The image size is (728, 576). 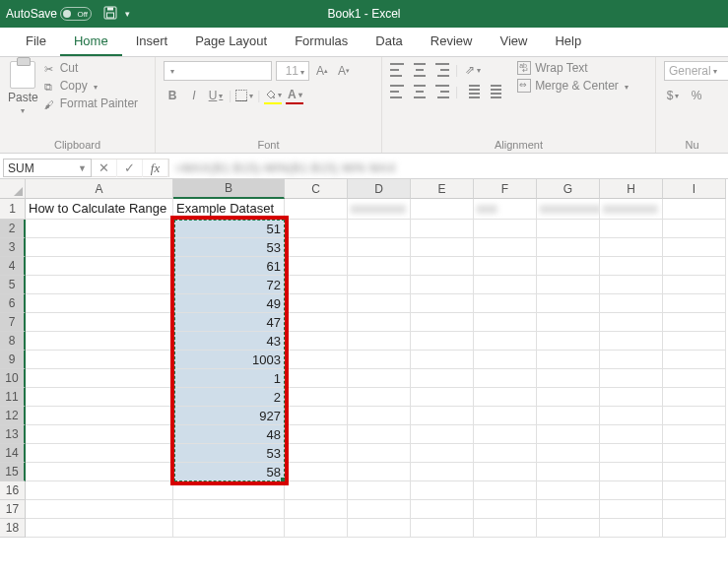 What do you see at coordinates (573, 86) in the screenshot?
I see `merge-center-button: Merge & Center` at bounding box center [573, 86].